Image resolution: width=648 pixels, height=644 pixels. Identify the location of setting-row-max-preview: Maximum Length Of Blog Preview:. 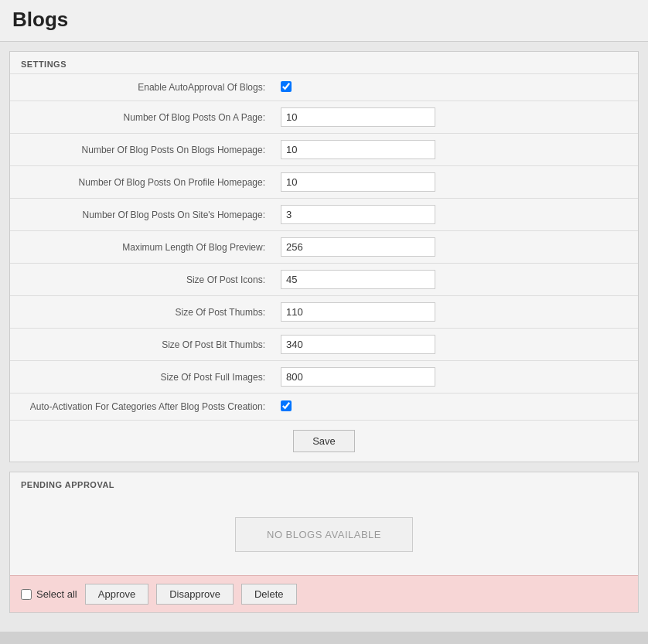
(324, 247).